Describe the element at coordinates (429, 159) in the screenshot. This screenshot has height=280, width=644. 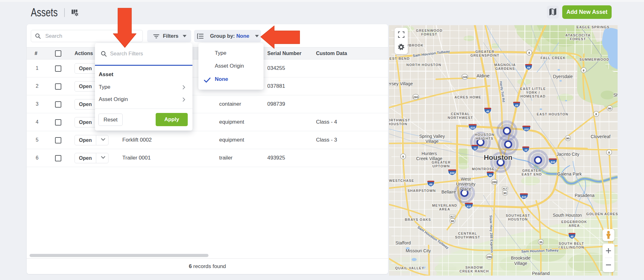
I see `svg-text: Creek Village` at that location.